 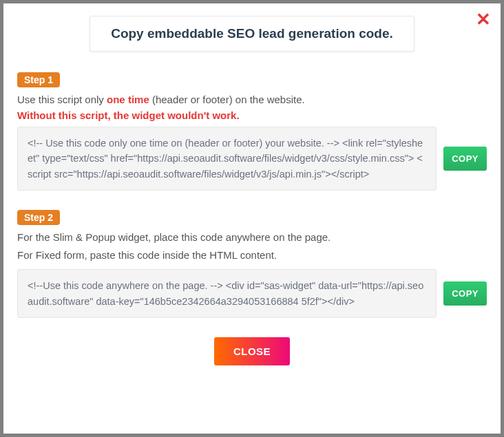 I want to click on step-1-instruction: Use this script only one time (header or…, so click(x=252, y=100).